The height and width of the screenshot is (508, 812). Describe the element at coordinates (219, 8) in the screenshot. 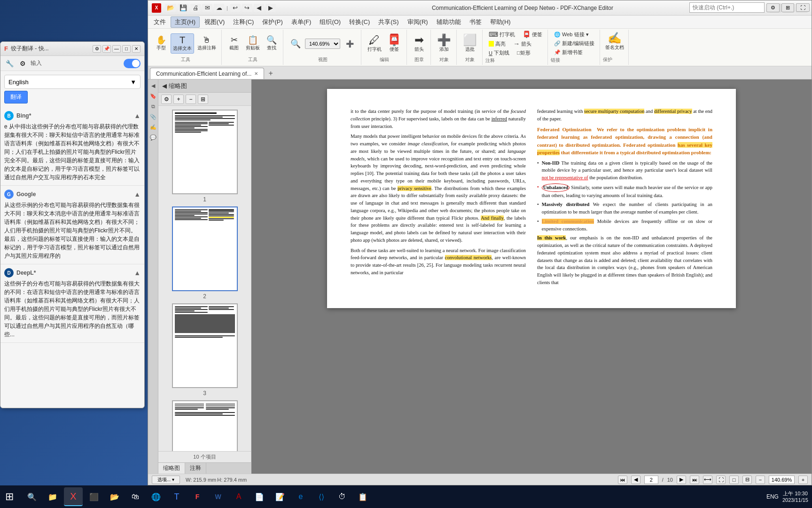

I see `cloud-btn: ☁` at that location.